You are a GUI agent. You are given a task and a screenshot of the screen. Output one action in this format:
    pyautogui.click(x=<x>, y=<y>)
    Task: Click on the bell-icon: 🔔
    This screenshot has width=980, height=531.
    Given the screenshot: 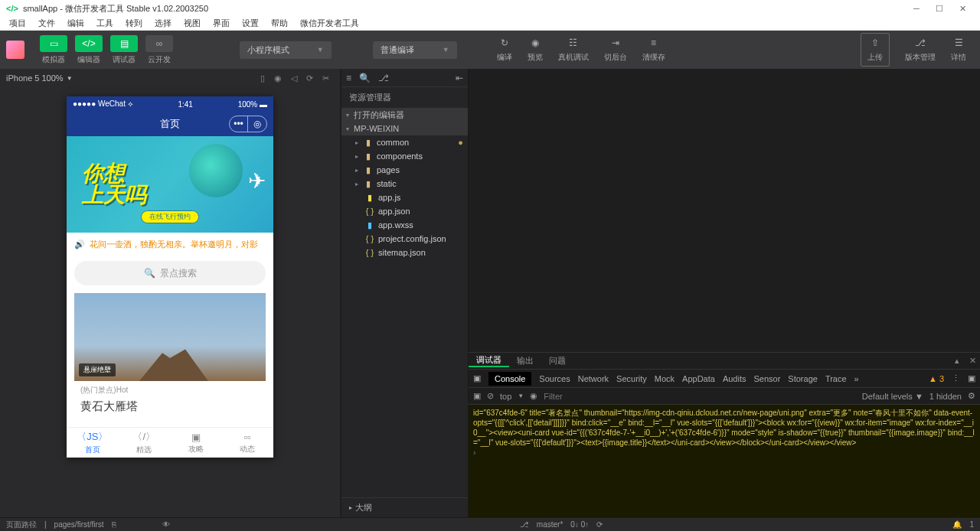 What is the action you would take?
    pyautogui.click(x=957, y=525)
    